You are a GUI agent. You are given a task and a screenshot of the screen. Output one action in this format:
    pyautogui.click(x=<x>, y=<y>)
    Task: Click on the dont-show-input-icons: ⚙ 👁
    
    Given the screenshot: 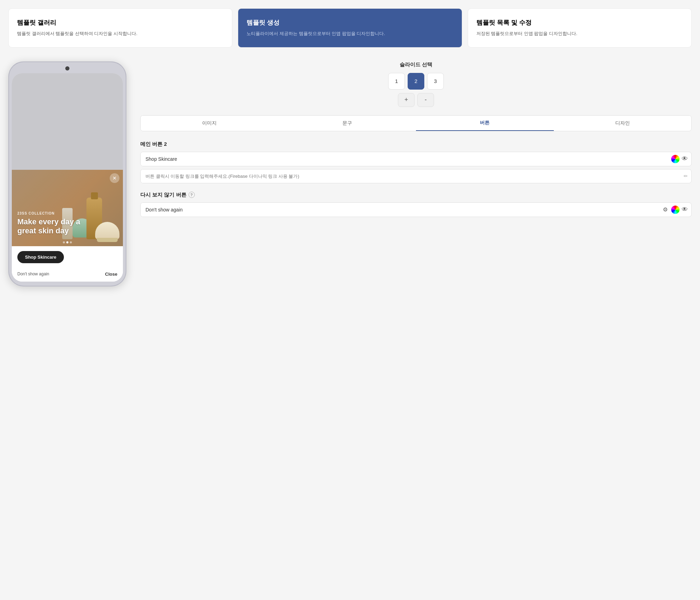 What is the action you would take?
    pyautogui.click(x=675, y=210)
    